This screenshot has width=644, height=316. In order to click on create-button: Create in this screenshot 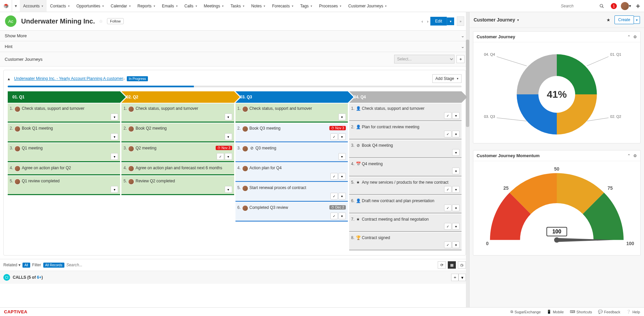, I will do `click(624, 20)`.